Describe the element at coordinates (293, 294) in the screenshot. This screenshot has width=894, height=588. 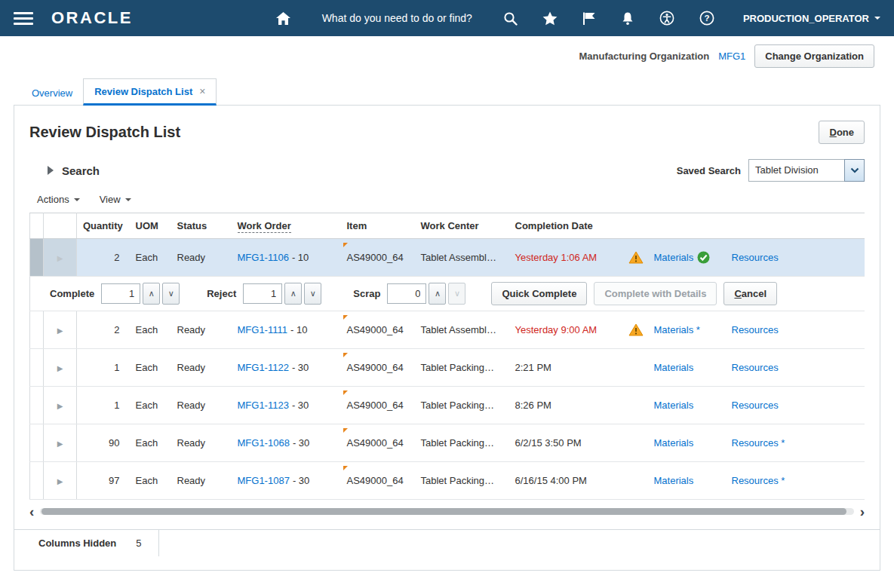
I see `reject-increment-button: ∧` at that location.